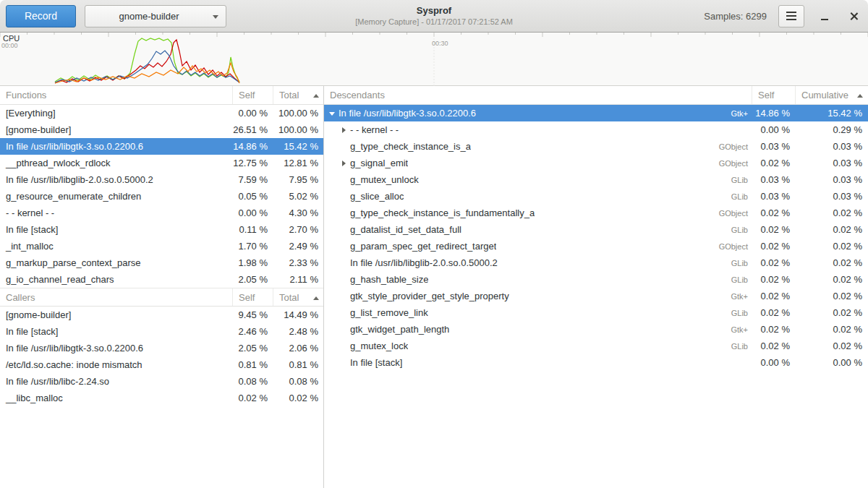 This screenshot has height=488, width=868. I want to click on tree-row: g_hash_table_sizeGLib0.02 %0.02 %, so click(596, 279).